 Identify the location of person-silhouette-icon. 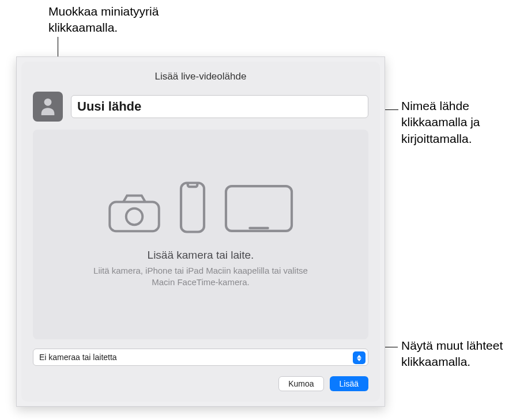
(48, 107).